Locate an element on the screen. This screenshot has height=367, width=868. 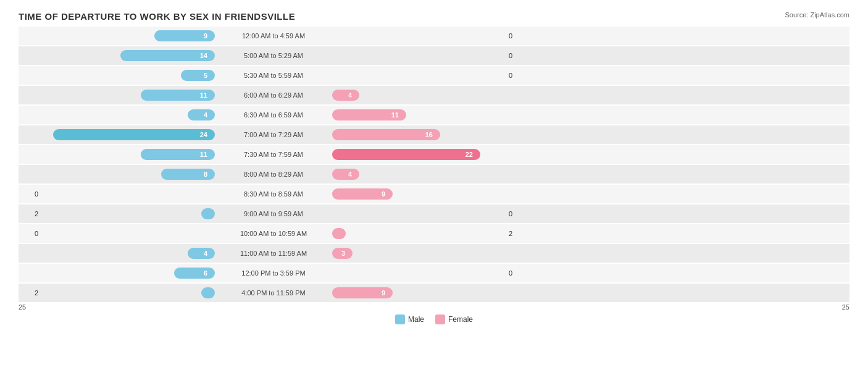
female-label: Female is located at coordinates (461, 319).